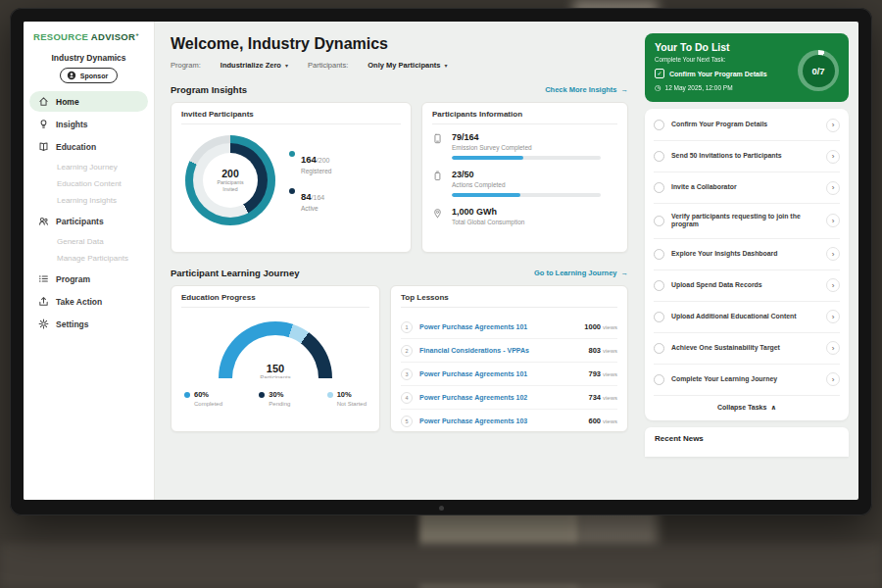 The image size is (882, 588). I want to click on sponsor-badge: Sponsor, so click(88, 75).